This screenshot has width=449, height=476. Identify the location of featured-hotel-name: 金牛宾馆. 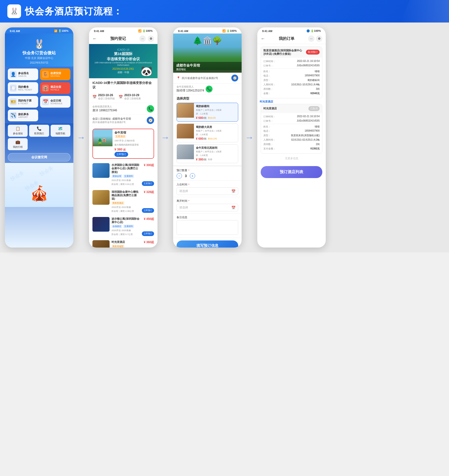
(133, 133).